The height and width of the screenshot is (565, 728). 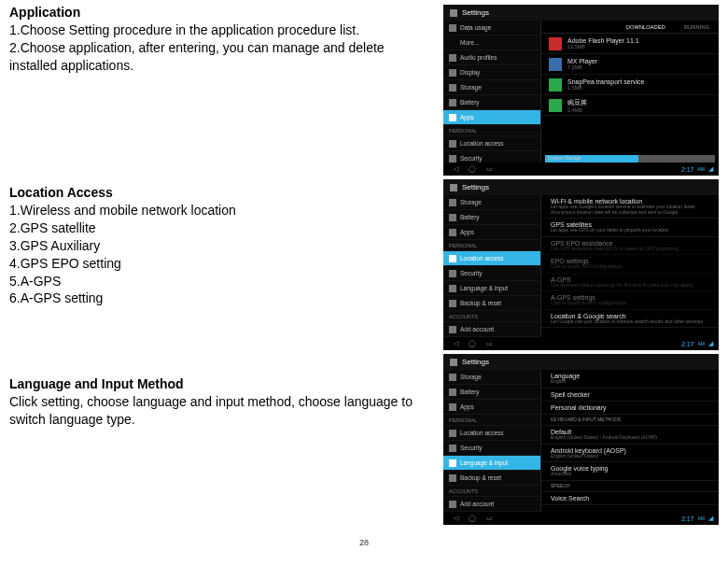 I want to click on audio-icon, so click(x=453, y=58).